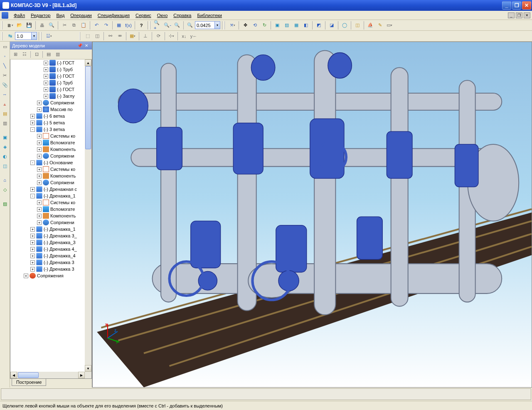 This screenshot has width=532, height=410. Describe the element at coordinates (26, 36) in the screenshot. I see `scale-combo: ▾` at that location.